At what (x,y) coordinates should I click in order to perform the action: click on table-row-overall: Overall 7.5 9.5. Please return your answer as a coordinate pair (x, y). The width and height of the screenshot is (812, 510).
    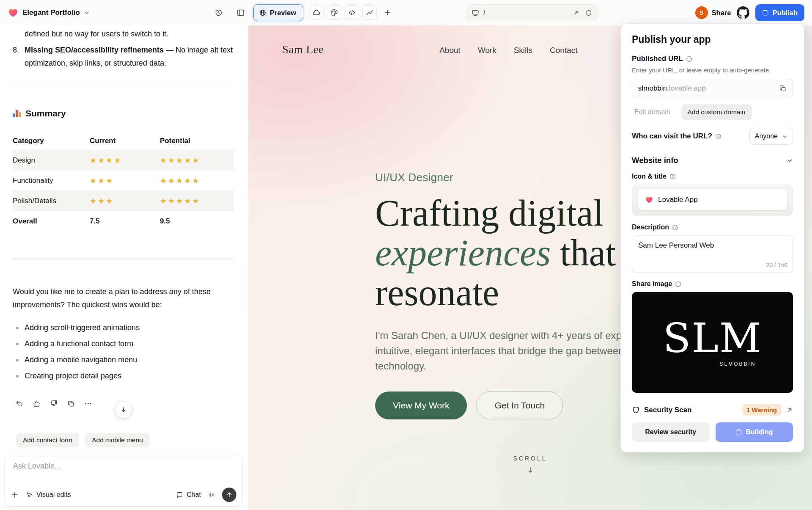
    Looking at the image, I should click on (123, 221).